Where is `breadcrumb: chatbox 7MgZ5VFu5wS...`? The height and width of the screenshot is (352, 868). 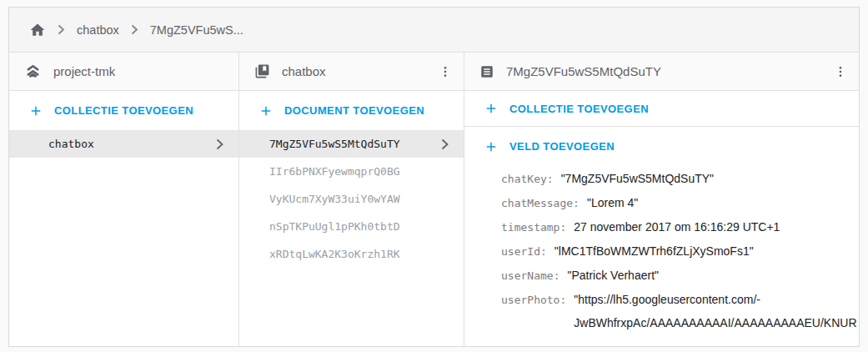
breadcrumb: chatbox 7MgZ5VFu5wS... is located at coordinates (434, 30).